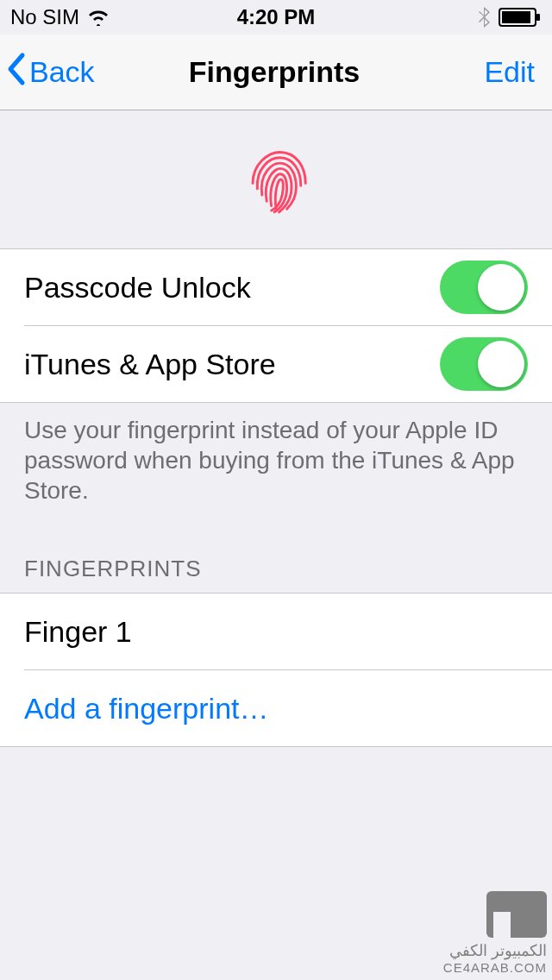  Describe the element at coordinates (484, 364) in the screenshot. I see `toggle-itunes-appstore` at that location.